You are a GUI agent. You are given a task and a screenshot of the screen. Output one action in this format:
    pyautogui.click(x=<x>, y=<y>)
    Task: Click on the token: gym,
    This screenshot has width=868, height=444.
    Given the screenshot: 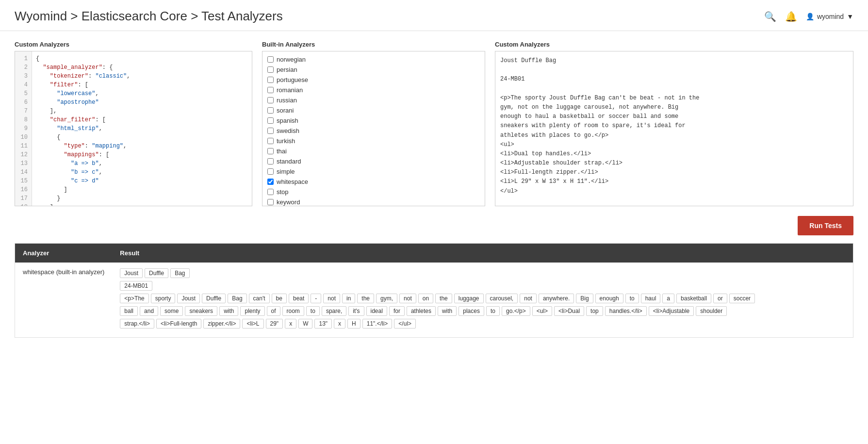 What is the action you would take?
    pyautogui.click(x=387, y=298)
    